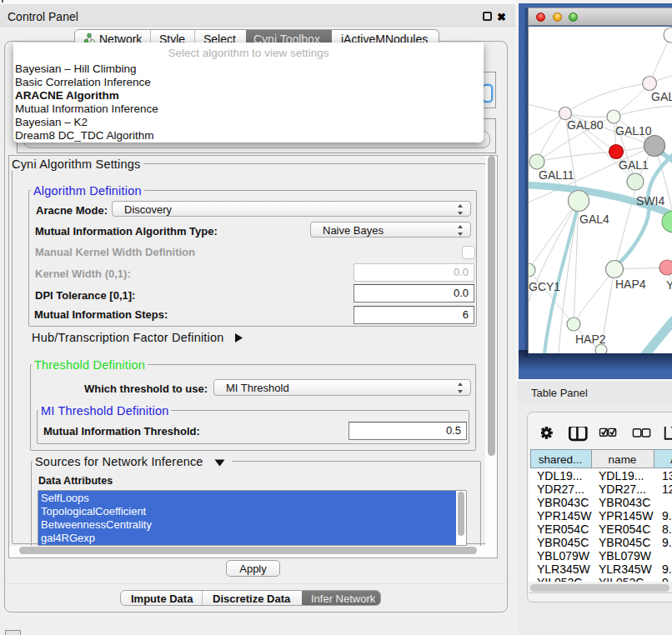 This screenshot has width=672, height=635. Describe the element at coordinates (662, 97) in the screenshot. I see `svg-text: GAL` at that location.